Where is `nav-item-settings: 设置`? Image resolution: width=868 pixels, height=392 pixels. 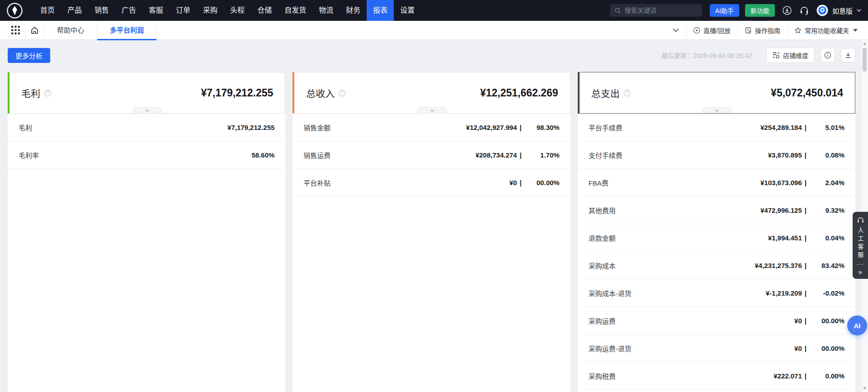
nav-item-settings: 设置 is located at coordinates (407, 10).